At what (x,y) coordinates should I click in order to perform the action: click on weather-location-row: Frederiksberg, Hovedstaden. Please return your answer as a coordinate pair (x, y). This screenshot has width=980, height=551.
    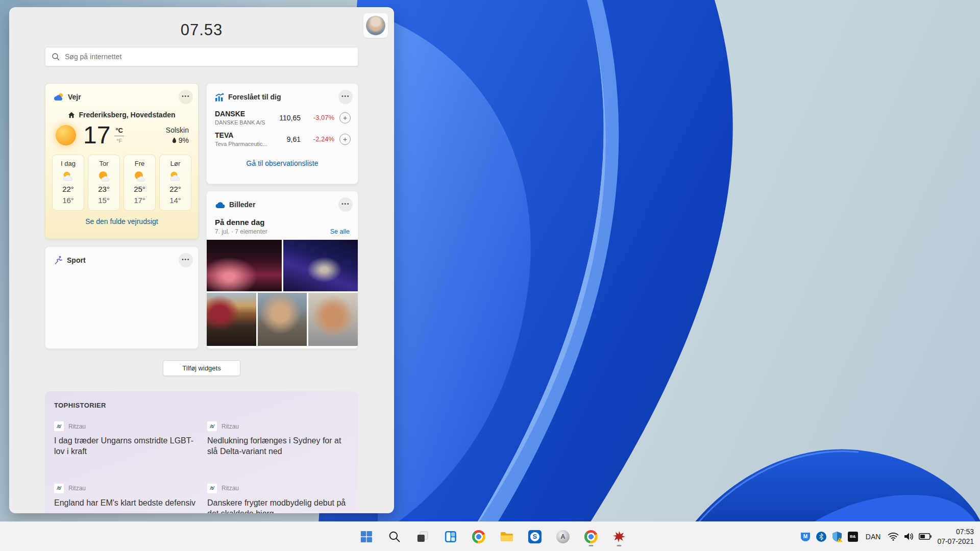
    Looking at the image, I should click on (121, 115).